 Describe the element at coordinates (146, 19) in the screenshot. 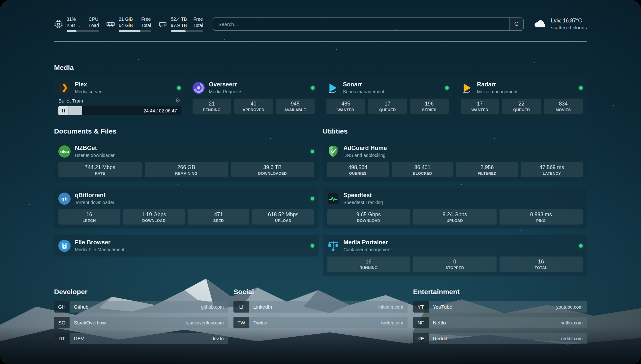

I see `ram-free-label: Free` at that location.